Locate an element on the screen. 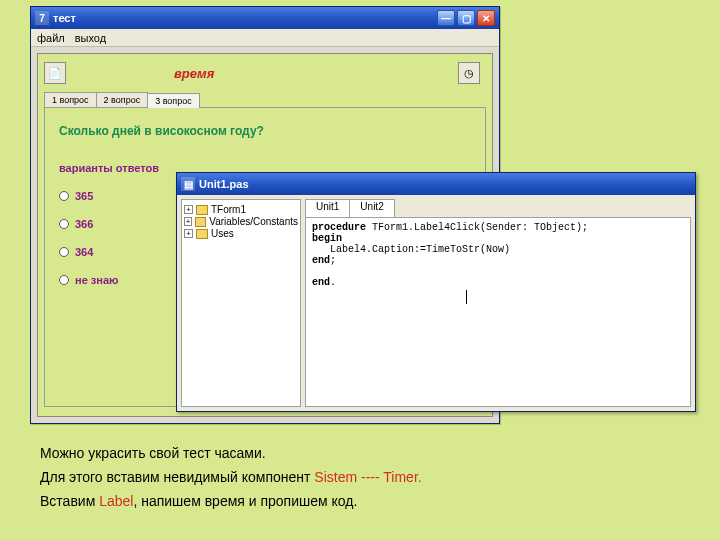  tree-label: Variables/Constants is located at coordinates (254, 222).